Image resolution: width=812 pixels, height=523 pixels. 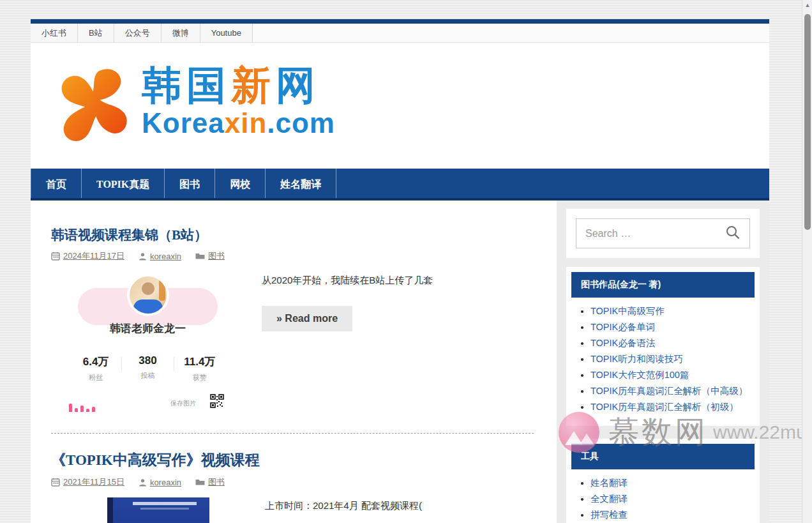 What do you see at coordinates (637, 359) in the screenshot?
I see `book-link-4: TOPIK听力和阅读技巧` at bounding box center [637, 359].